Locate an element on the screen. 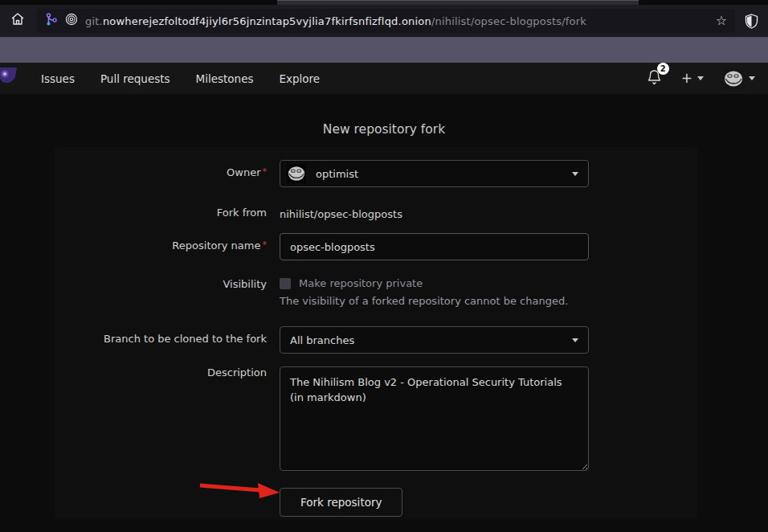 This screenshot has height=532, width=768. page-title: New repository fork is located at coordinates (384, 129).